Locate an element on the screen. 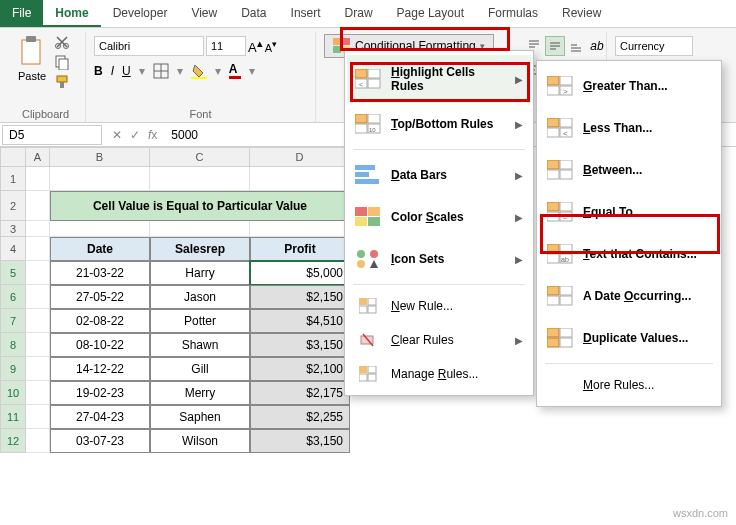 The width and height of the screenshot is (736, 525). cell: 14-12-22 is located at coordinates (100, 369).